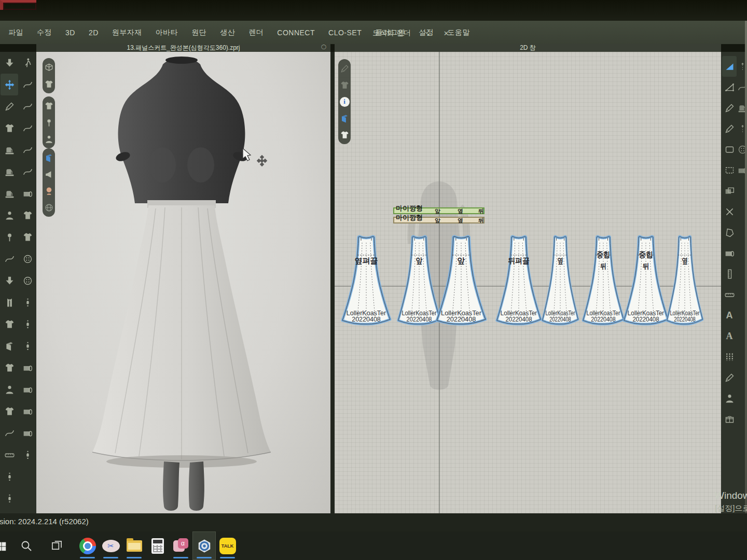 This screenshot has width=747, height=560. I want to click on avatar-sew-tool, so click(9, 215).